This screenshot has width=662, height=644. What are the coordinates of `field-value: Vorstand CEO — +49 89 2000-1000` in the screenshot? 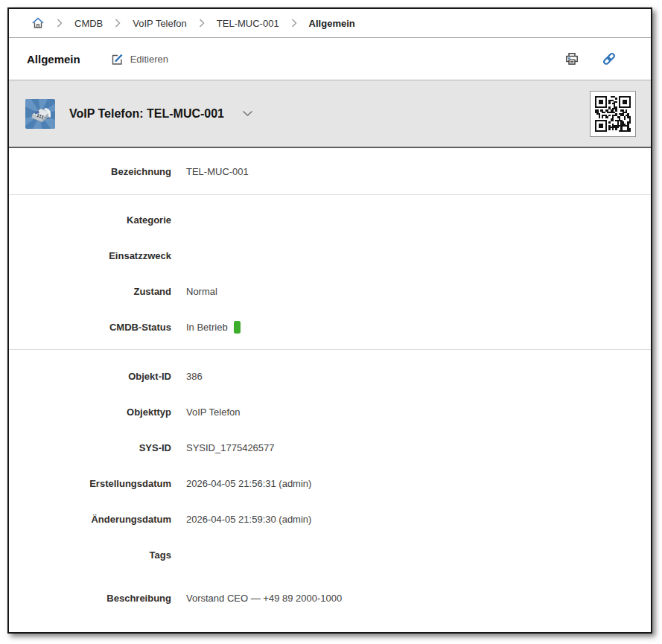 It's located at (264, 599).